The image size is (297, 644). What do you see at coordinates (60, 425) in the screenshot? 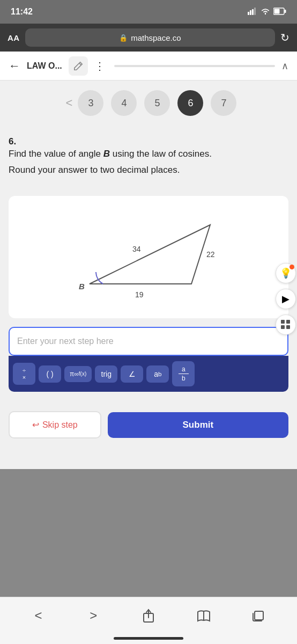
I see `skip-label: Skip step` at bounding box center [60, 425].